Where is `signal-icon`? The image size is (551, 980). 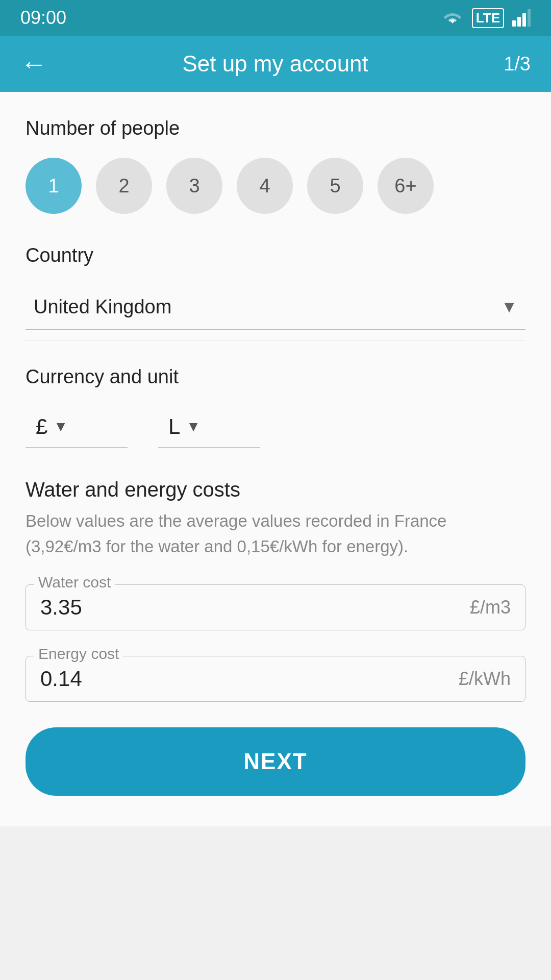 signal-icon is located at coordinates (521, 18).